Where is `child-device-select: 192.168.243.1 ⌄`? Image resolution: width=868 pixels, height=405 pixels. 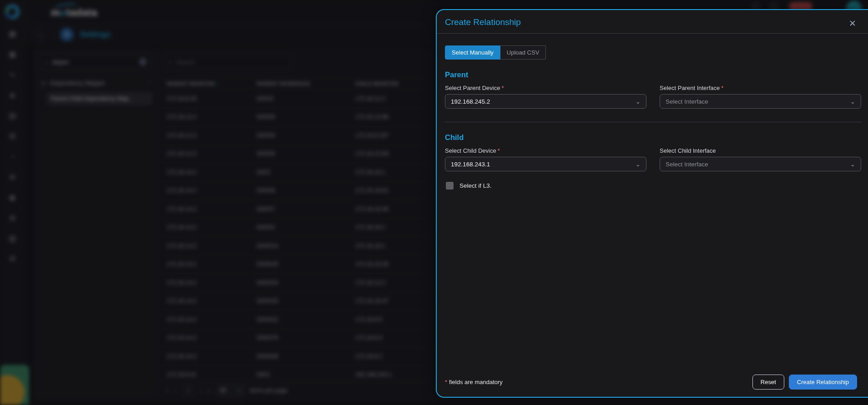 child-device-select: 192.168.243.1 ⌄ is located at coordinates (546, 164).